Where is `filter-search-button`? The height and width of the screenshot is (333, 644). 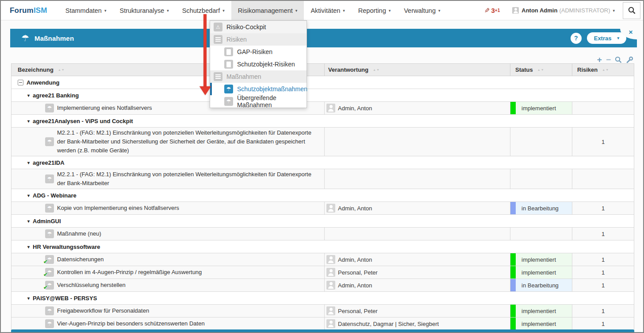
filter-search-button is located at coordinates (618, 60).